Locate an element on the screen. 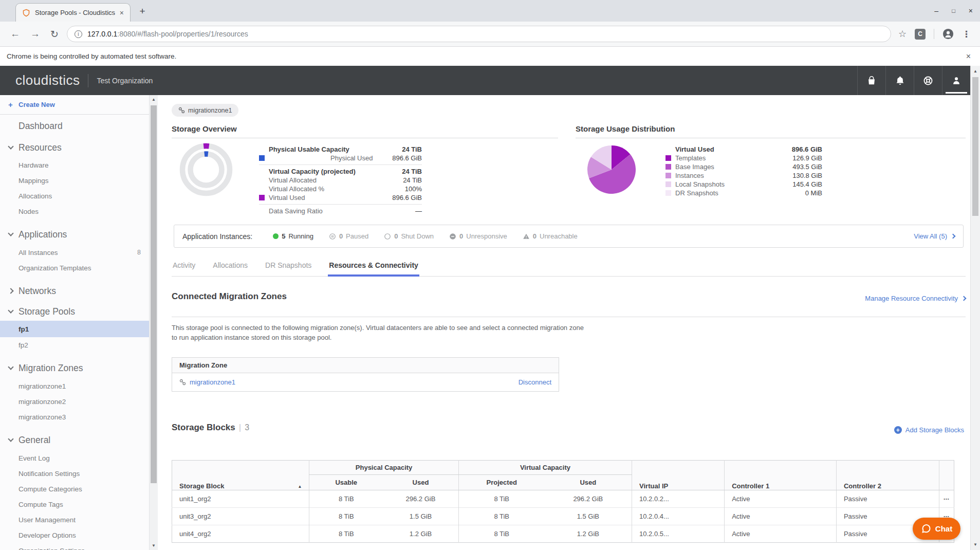  sidebar-item-notification-settings: Notification Settings is located at coordinates (75, 473).